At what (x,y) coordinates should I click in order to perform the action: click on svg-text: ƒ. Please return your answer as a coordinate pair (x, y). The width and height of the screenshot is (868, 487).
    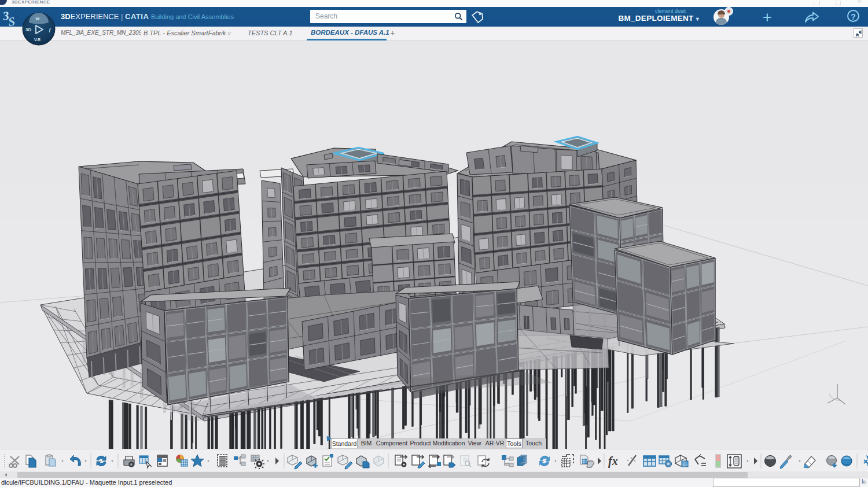
    Looking at the image, I should click on (50, 30).